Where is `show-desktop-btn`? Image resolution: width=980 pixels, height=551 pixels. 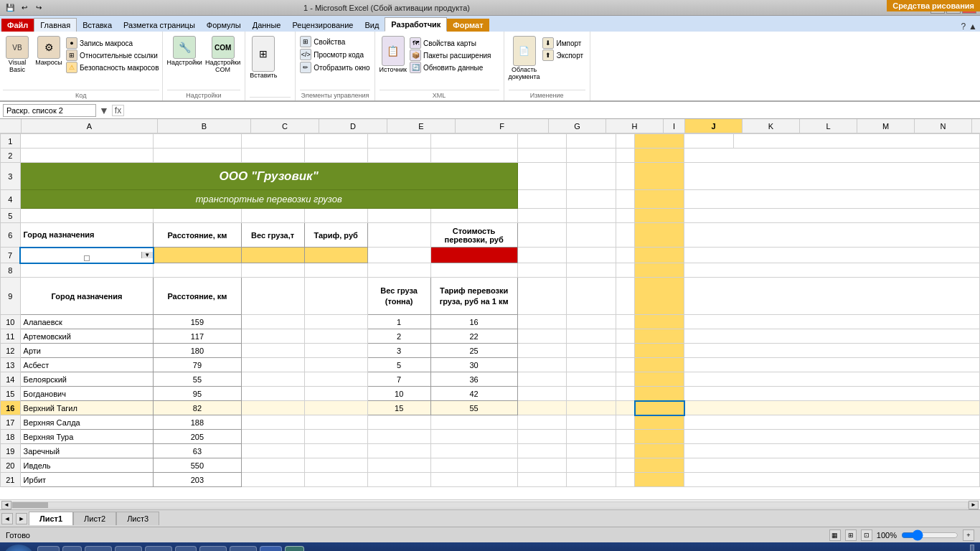
show-desktop-btn is located at coordinates (972, 548).